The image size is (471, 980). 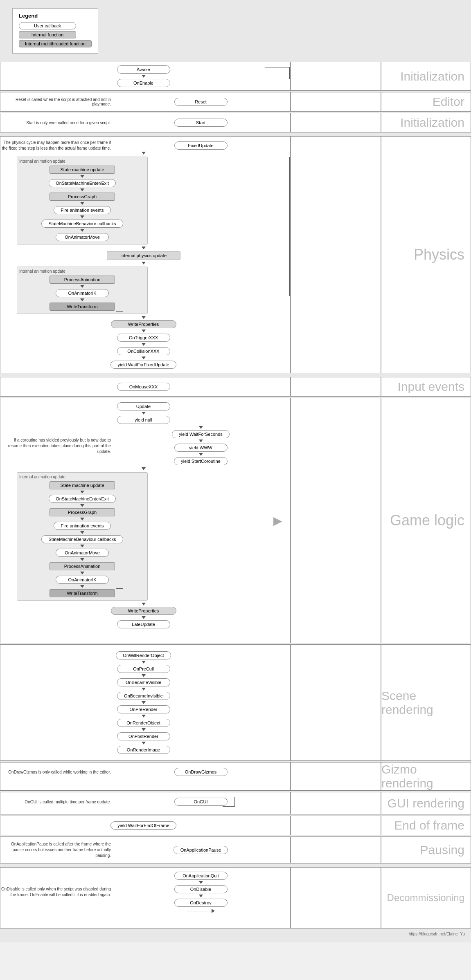 I want to click on section-init1-label: Initialization, so click(x=426, y=76).